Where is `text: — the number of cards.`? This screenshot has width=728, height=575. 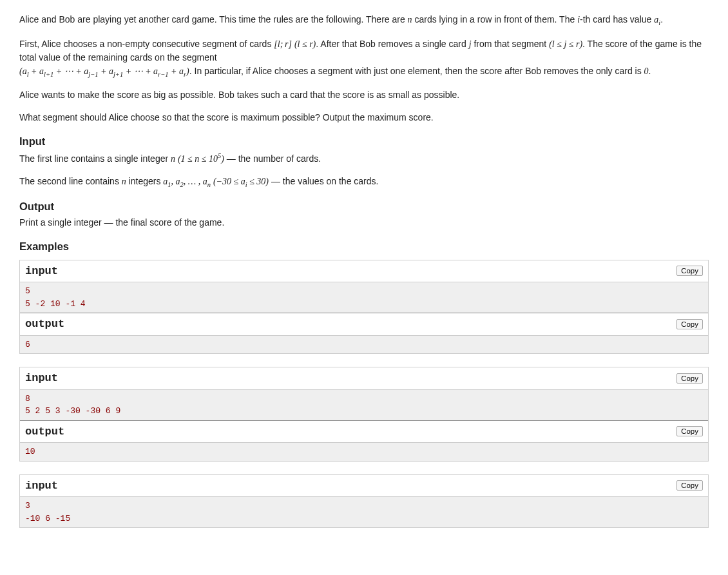
text: — the number of cards. is located at coordinates (273, 159).